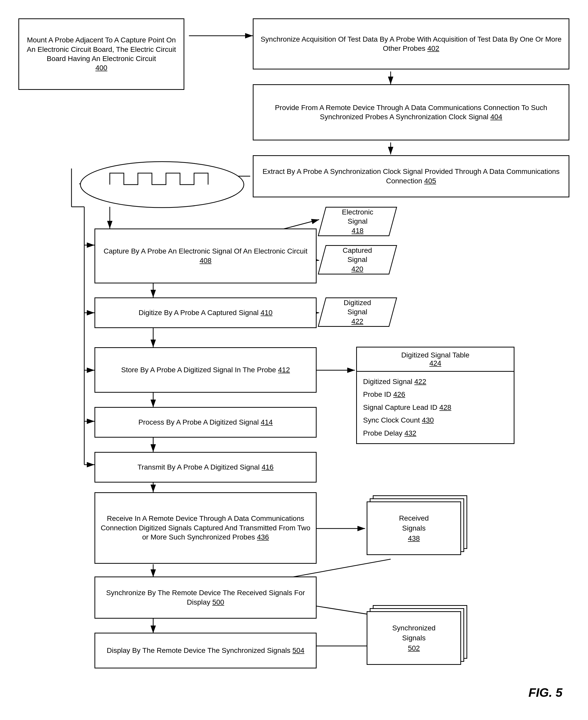  I want to click on synchronized-signals-number: 502, so click(414, 648).